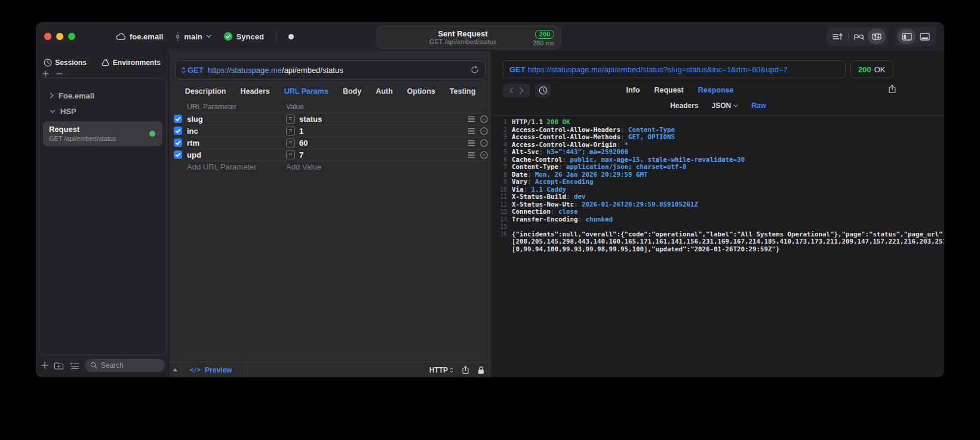  I want to click on tab-info: Info, so click(633, 90).